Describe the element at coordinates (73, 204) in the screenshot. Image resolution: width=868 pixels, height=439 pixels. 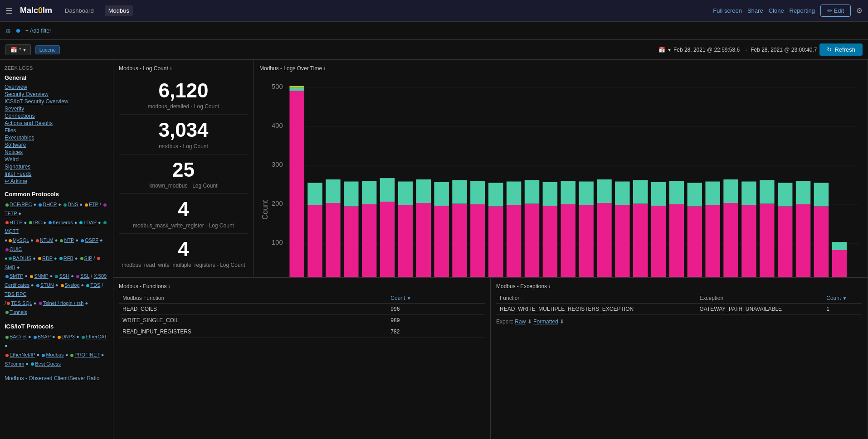
I see `proto-dns: DNS` at that location.